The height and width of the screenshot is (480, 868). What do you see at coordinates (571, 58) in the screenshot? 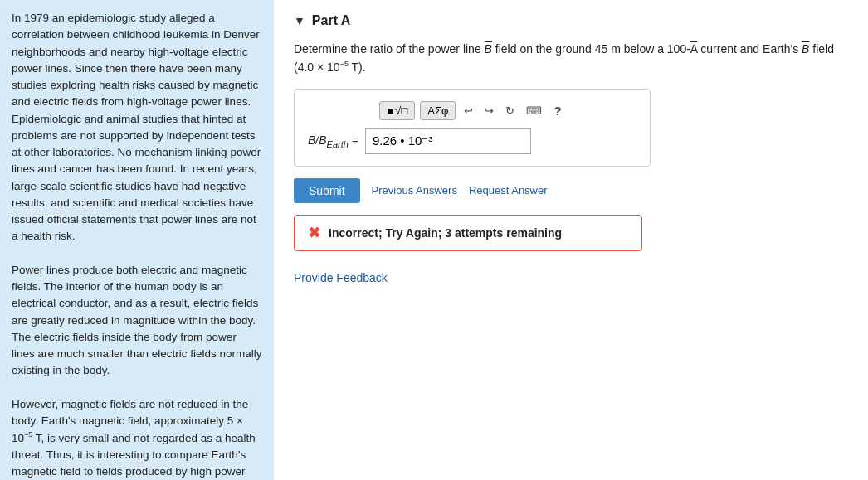
I see `problem-text: Determine the ratio of the power line B …` at bounding box center [571, 58].